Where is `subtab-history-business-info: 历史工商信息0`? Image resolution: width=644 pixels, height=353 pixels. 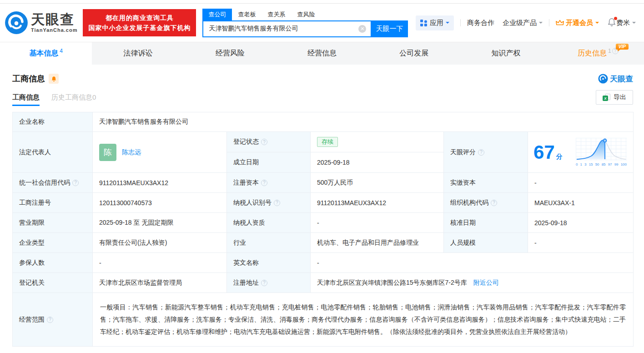
subtab-history-business-info: 历史工商信息0 is located at coordinates (74, 97).